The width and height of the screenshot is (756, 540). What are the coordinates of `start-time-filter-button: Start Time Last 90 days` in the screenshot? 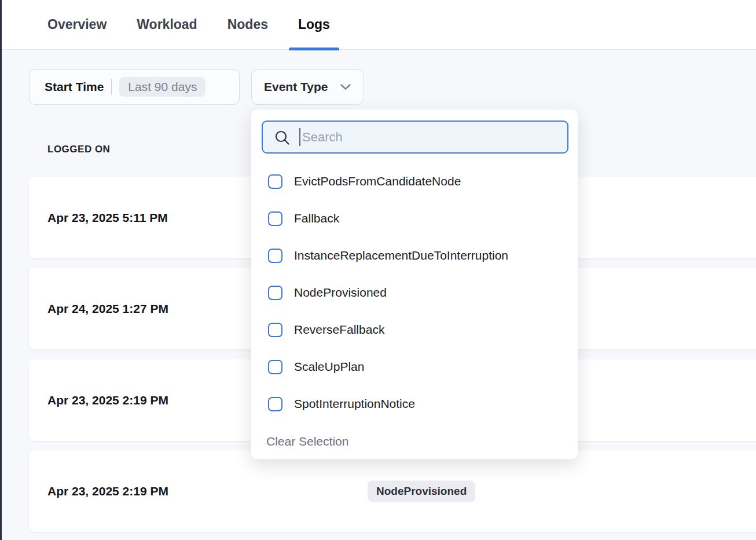 It's located at (134, 87).